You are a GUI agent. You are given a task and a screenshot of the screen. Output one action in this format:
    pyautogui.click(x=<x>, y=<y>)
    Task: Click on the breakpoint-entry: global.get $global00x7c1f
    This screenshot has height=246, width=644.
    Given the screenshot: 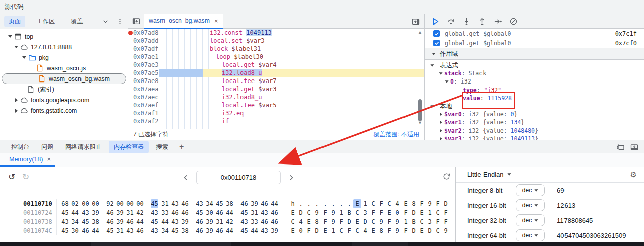 What is the action you would take?
    pyautogui.click(x=534, y=33)
    